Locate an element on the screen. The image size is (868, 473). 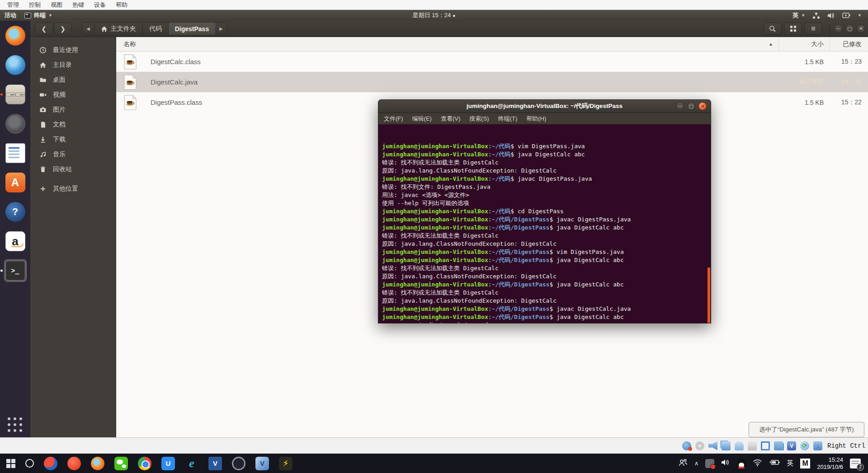
hdd-icon is located at coordinates (687, 446).